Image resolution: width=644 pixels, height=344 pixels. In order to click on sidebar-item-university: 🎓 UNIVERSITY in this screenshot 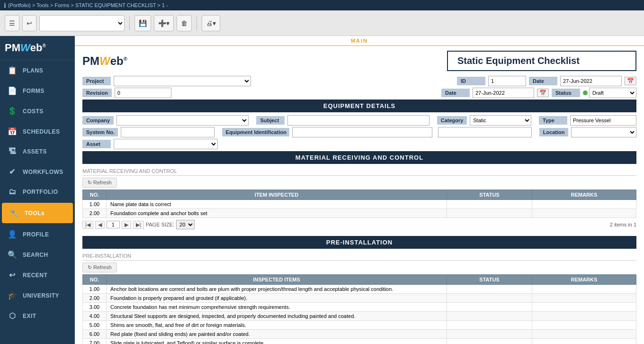, I will do `click(37, 296)`.